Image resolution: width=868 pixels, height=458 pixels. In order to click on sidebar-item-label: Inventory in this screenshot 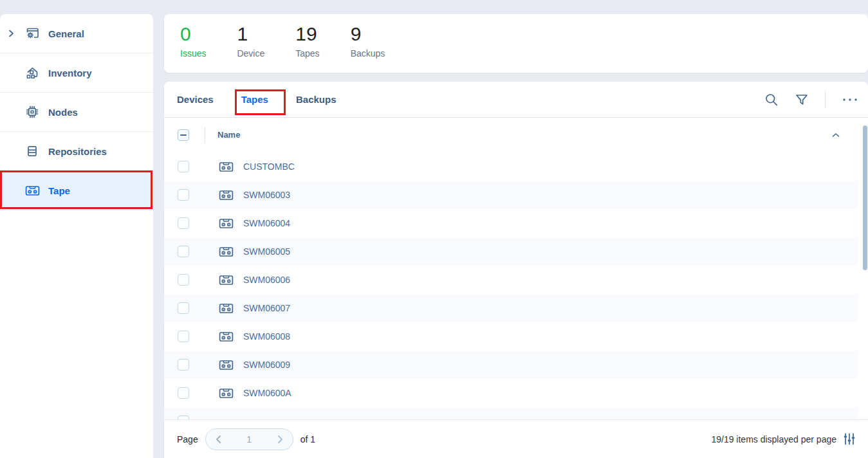, I will do `click(70, 73)`.